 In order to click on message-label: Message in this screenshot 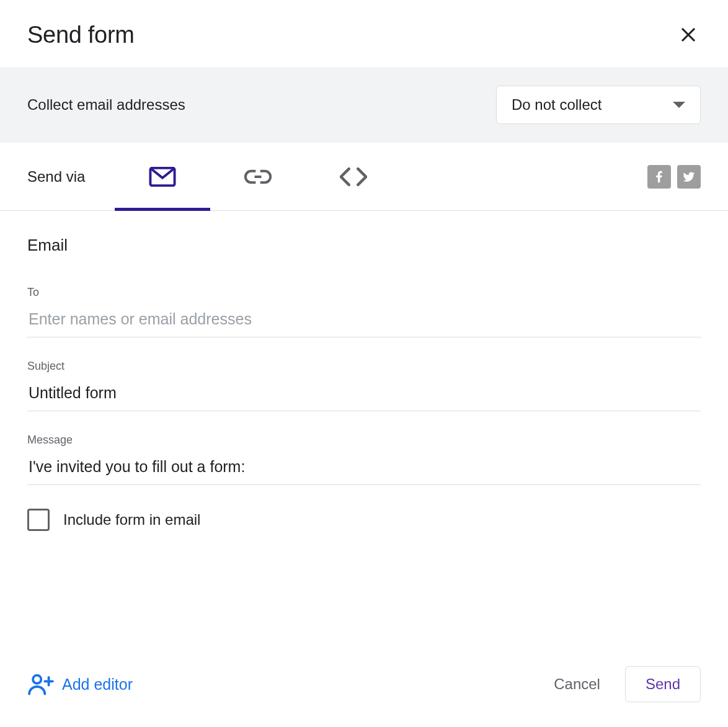, I will do `click(364, 440)`.